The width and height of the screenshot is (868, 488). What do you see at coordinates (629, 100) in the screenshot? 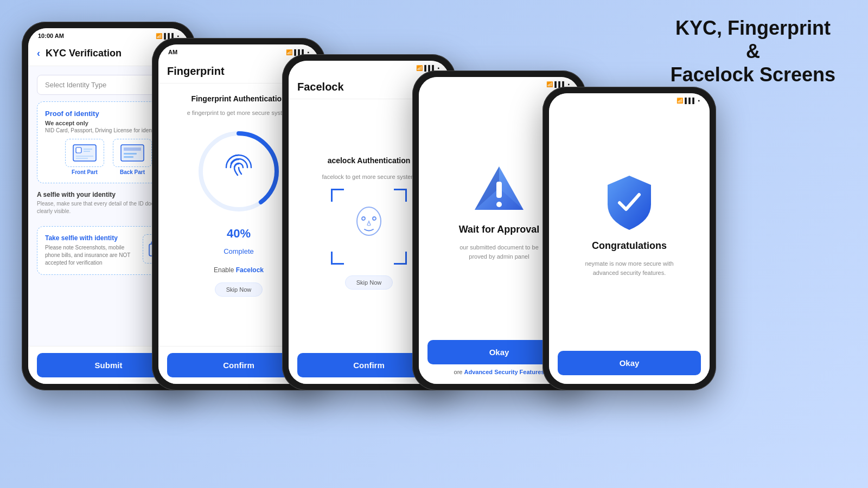
I see `status-bar-5: 📶 ▌▌▌ ▪` at bounding box center [629, 100].